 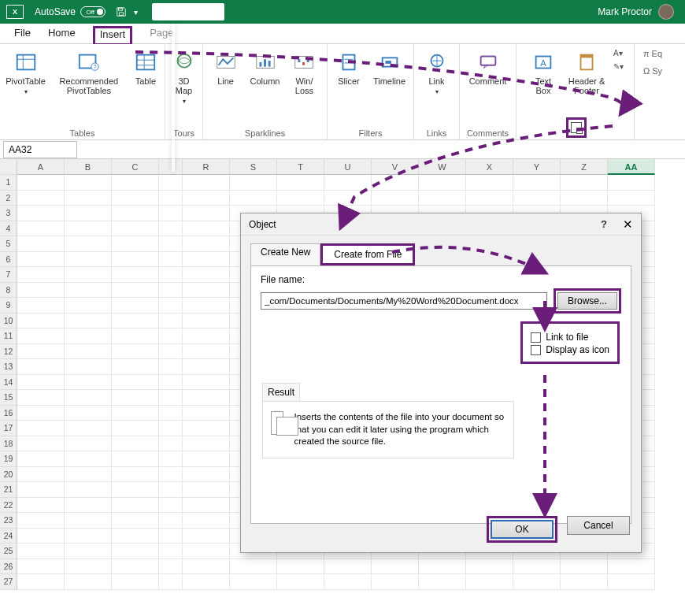 I want to click on pivottable-button: PivotTable▾, so click(x=25, y=72).